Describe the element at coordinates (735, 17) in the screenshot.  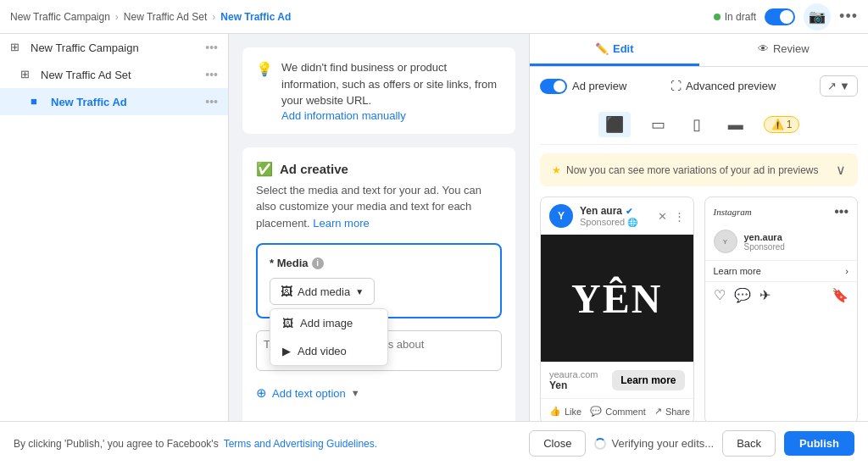
I see `draft-badge: In draft` at that location.